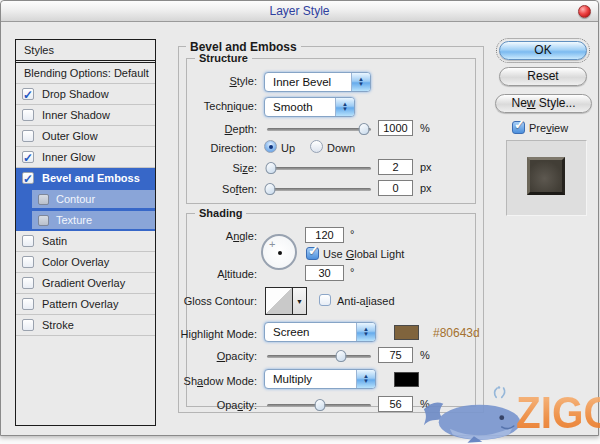 This screenshot has width=600, height=444. What do you see at coordinates (86, 158) in the screenshot?
I see `sidebar-item-inner-glow: ✓ Inner Glow` at bounding box center [86, 158].